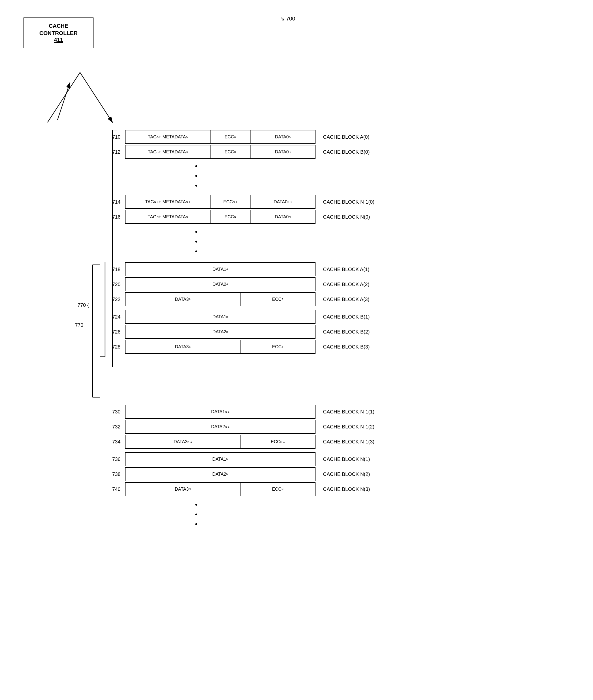 Image resolution: width=593 pixels, height=700 pixels. What do you see at coordinates (240, 202) in the screenshot?
I see `row-714: 714 TAGN-1 + METADATAN-1 ECCN-1 DATA0N-1…` at bounding box center [240, 202].